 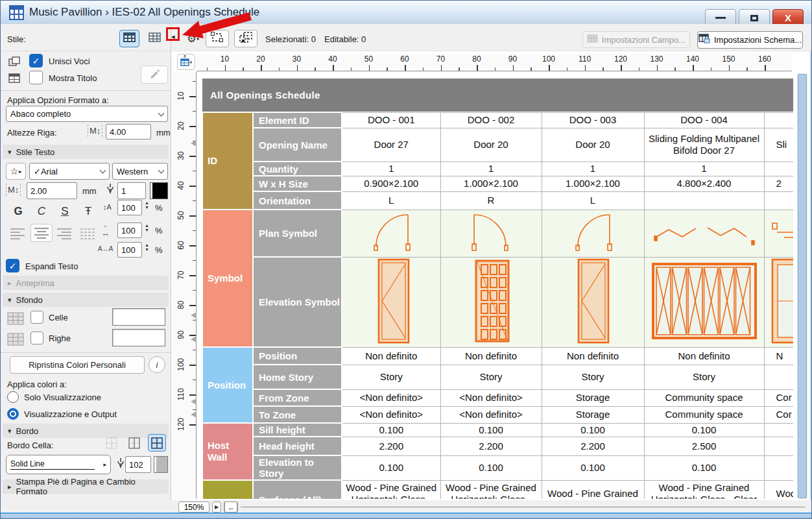 I want to click on symbol-cell-bifold-elev, so click(x=704, y=302).